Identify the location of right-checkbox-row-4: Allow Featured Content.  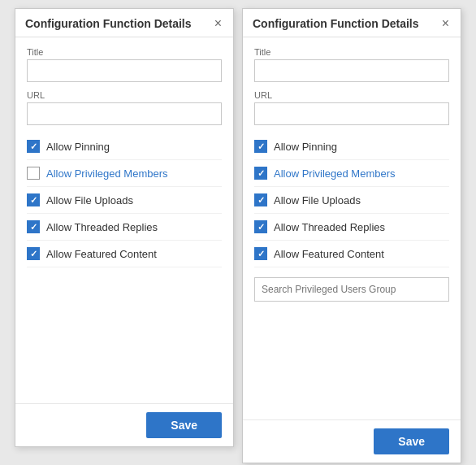
(352, 254).